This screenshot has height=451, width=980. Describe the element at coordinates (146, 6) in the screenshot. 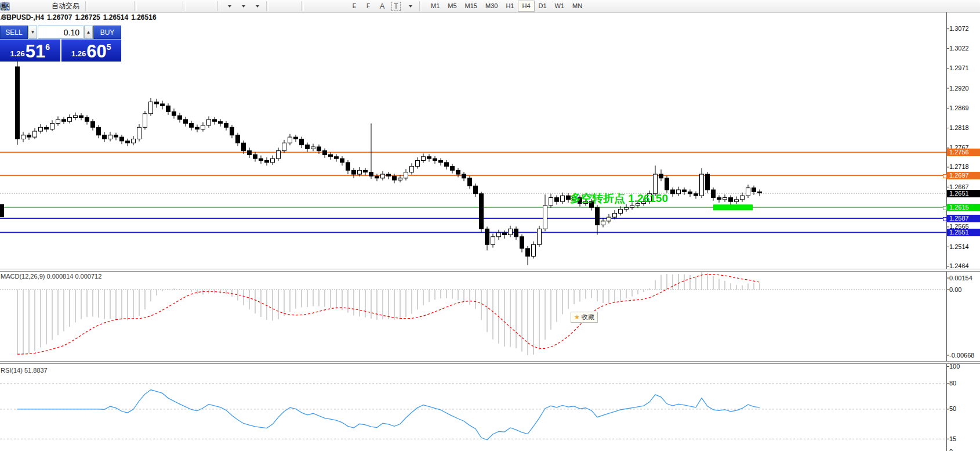

I see `zoom-in-icon` at that location.